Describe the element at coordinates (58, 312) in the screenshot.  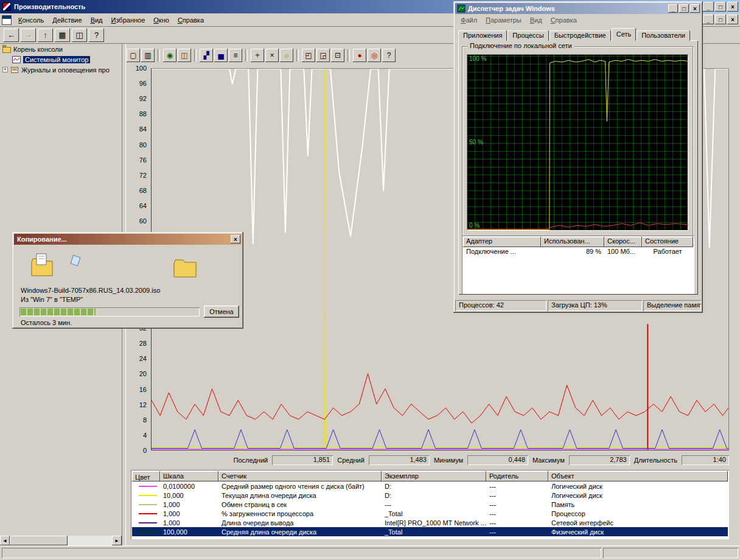
I see `copy-progress-fill` at that location.